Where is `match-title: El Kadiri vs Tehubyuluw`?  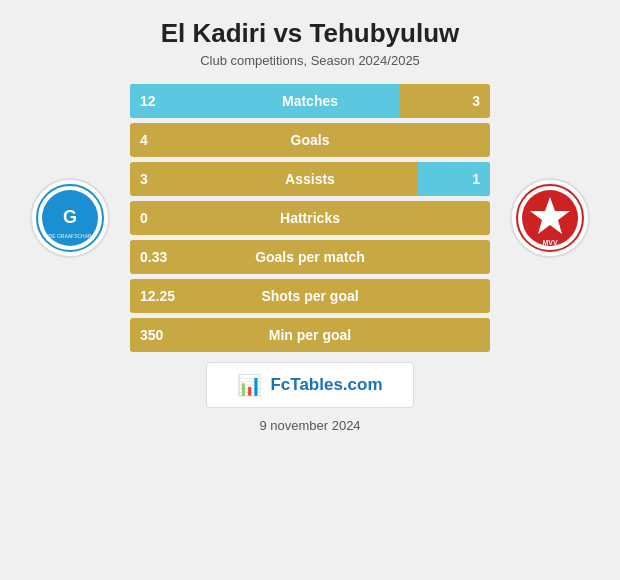
match-title: El Kadiri vs Tehubyuluw is located at coordinates (310, 34).